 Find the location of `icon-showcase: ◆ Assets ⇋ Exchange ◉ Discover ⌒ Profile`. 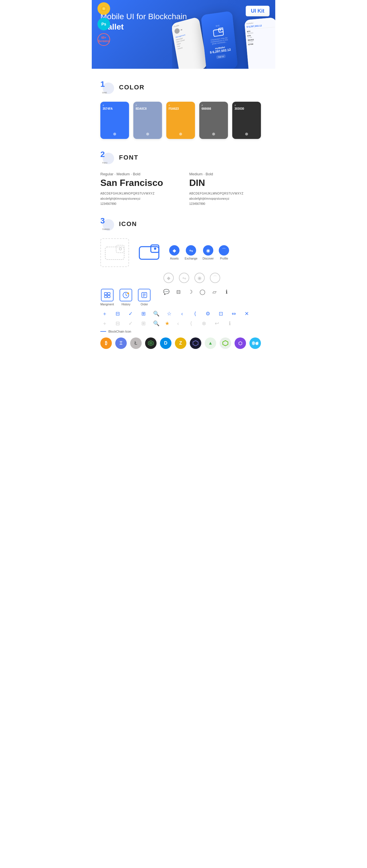

icon-showcase: ◆ Assets ⇋ Exchange ◉ Discover ⌒ Profile is located at coordinates (184, 298).